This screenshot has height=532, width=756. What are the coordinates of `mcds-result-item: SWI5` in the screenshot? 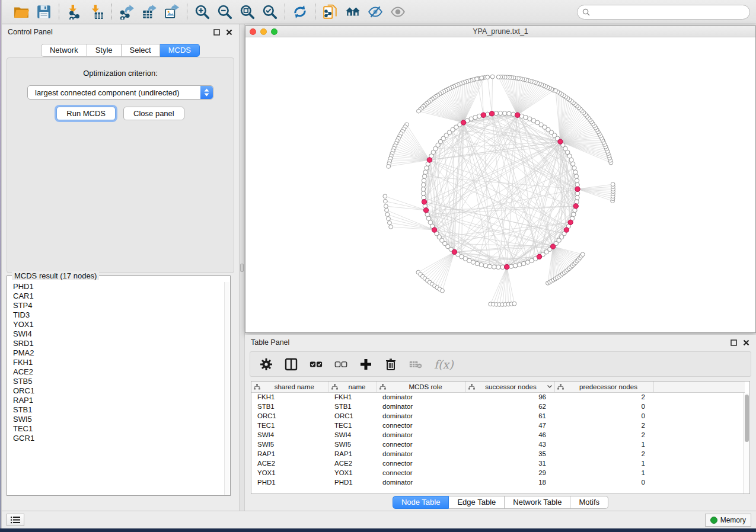 It's located at (119, 419).